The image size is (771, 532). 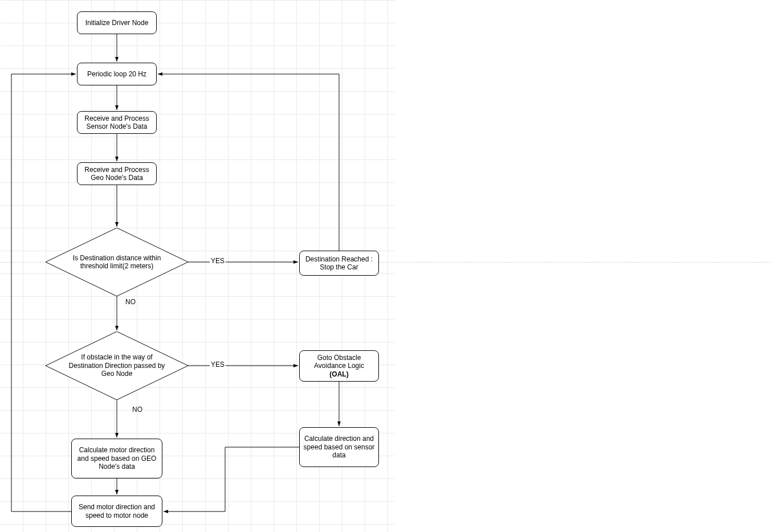 I want to click on decision-text: Is Destination distance within threshold…, so click(x=117, y=262).